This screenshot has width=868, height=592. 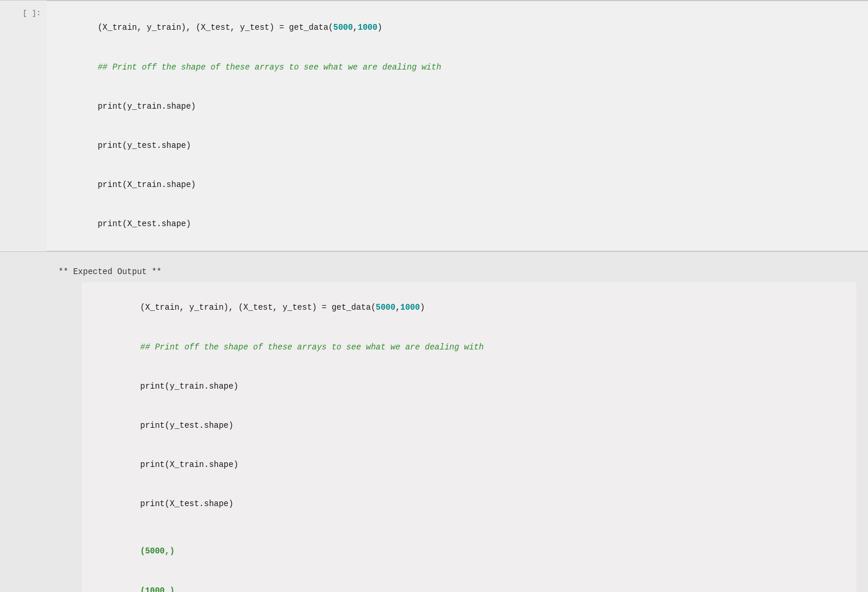 What do you see at coordinates (469, 465) in the screenshot?
I see `expected-line-5: print(X_train.shape)` at bounding box center [469, 465].